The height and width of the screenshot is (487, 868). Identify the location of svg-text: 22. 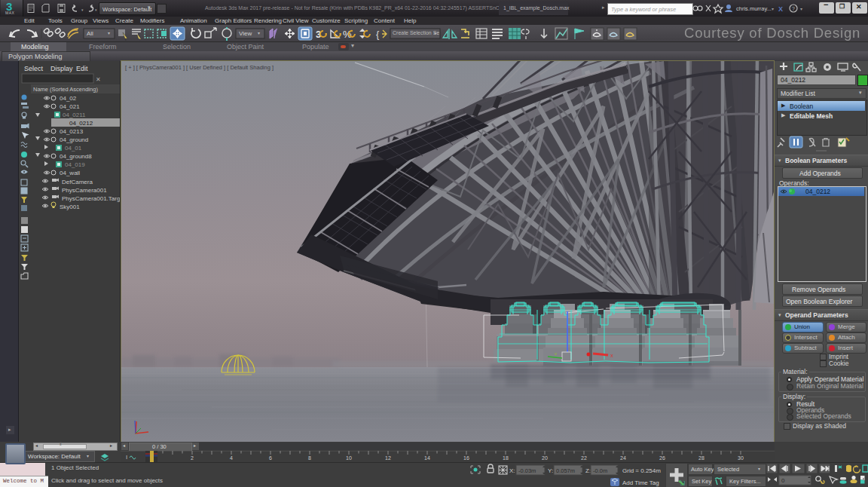
(584, 458).